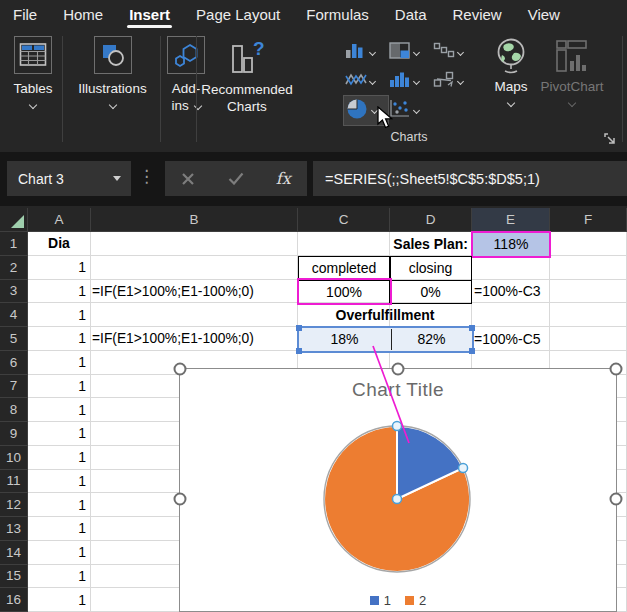 The height and width of the screenshot is (612, 627). What do you see at coordinates (14, 220) in the screenshot?
I see `select-all-corner` at bounding box center [14, 220].